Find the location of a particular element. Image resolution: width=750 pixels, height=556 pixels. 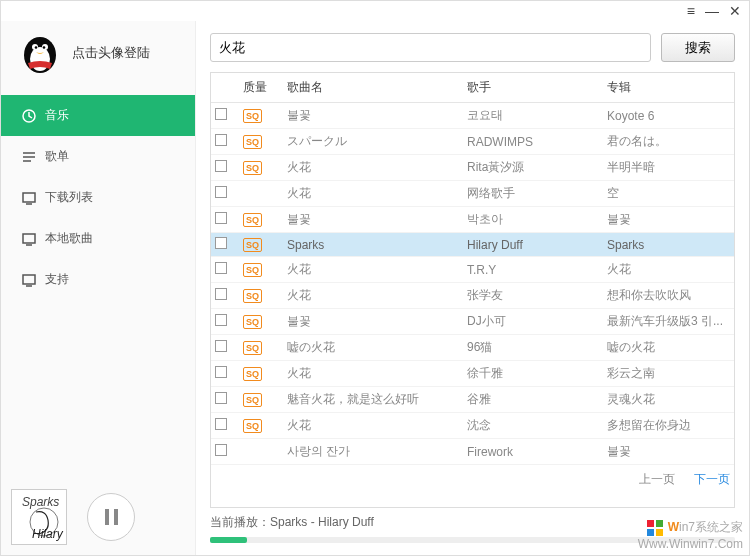

table-row: SQ불꽃박초아불꽃 is located at coordinates (472, 220).